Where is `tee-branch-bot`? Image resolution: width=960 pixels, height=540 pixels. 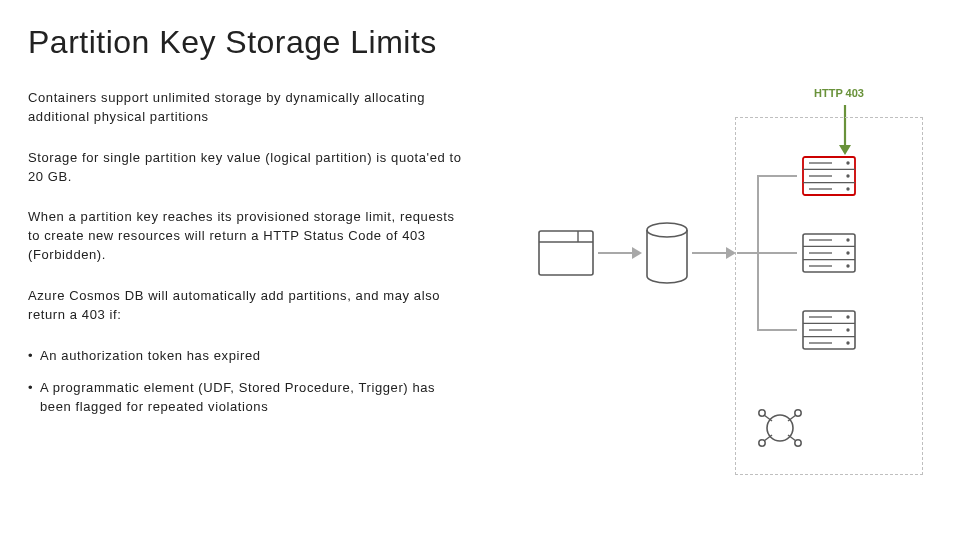
tee-branch-bot is located at coordinates (777, 330).